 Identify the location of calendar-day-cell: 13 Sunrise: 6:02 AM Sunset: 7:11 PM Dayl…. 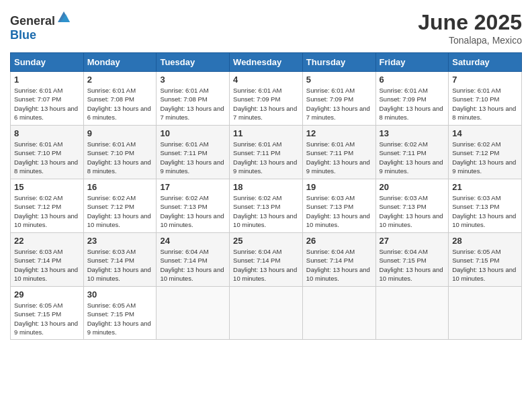
(412, 152).